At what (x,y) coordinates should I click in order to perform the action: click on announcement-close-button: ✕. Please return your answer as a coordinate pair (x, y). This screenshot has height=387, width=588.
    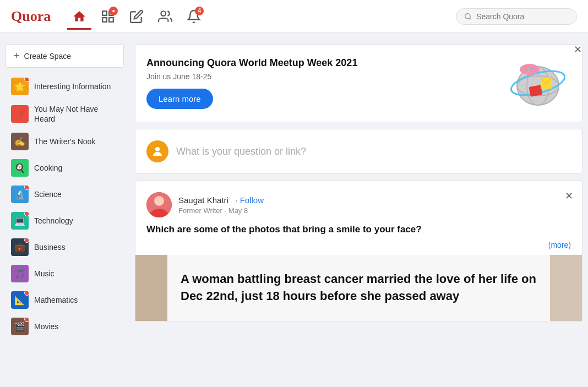
    Looking at the image, I should click on (578, 50).